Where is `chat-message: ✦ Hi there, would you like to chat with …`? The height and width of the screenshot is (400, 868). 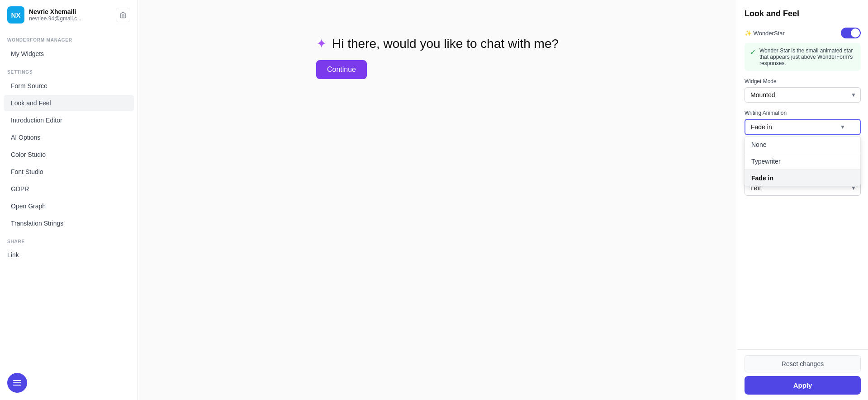
chat-message: ✦ Hi there, would you like to chat with … is located at coordinates (437, 43).